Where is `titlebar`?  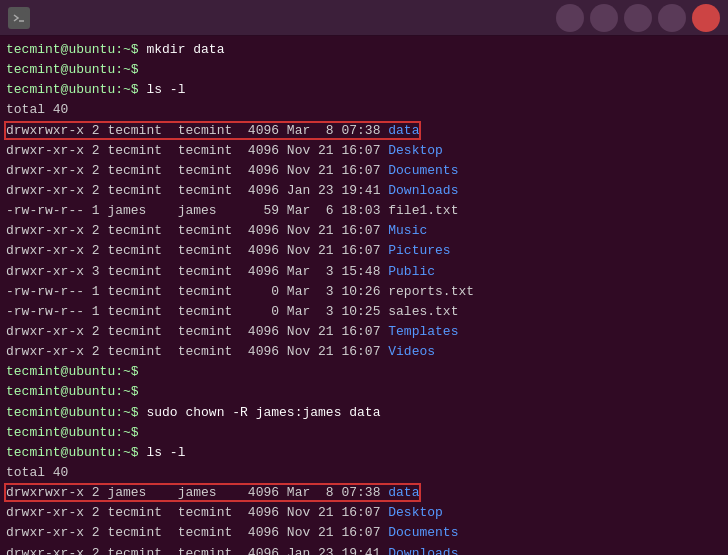 titlebar is located at coordinates (364, 18).